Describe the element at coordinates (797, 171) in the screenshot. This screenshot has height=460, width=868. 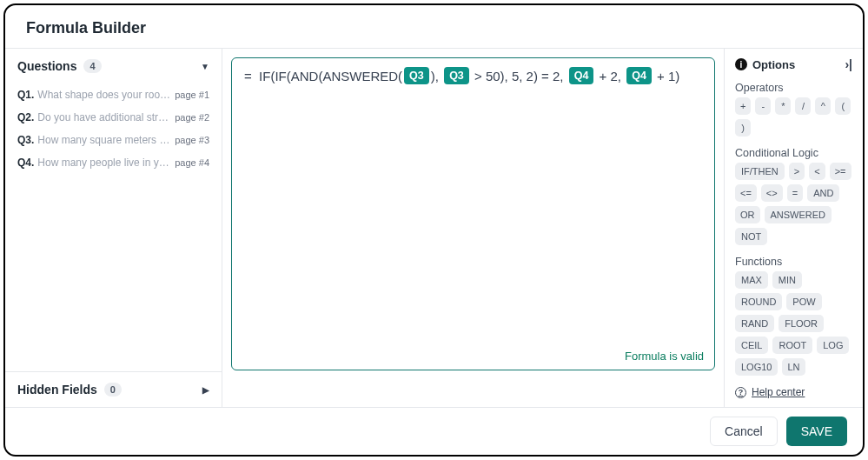
I see `conditional-chip: >` at that location.